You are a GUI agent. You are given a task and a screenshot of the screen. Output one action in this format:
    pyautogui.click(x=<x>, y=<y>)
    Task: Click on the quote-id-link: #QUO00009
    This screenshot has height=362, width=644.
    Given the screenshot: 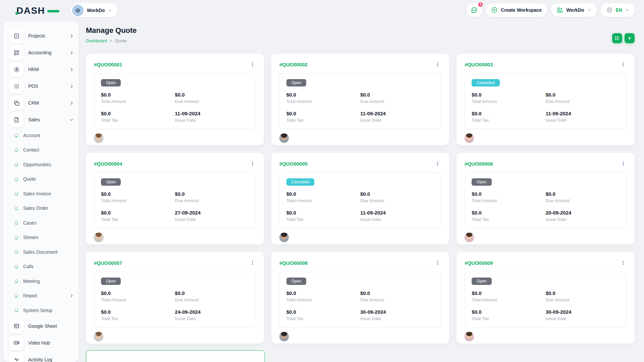 What is the action you would take?
    pyautogui.click(x=479, y=263)
    